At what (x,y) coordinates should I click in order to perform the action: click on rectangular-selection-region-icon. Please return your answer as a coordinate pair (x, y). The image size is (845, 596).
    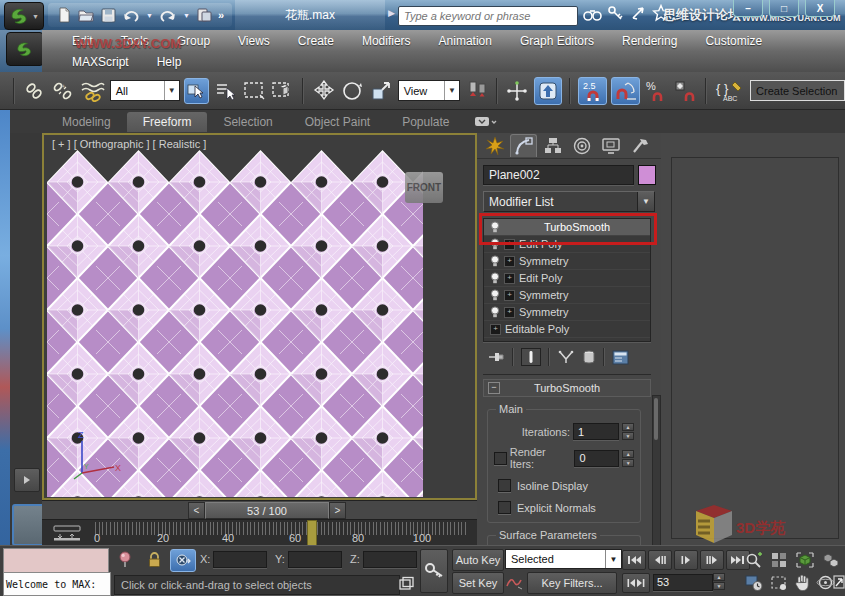
    Looking at the image, I should click on (254, 91).